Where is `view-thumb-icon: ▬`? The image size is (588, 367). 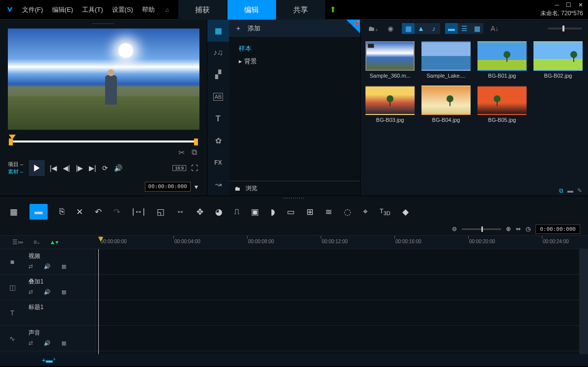 view-thumb-icon: ▬ is located at coordinates (451, 28).